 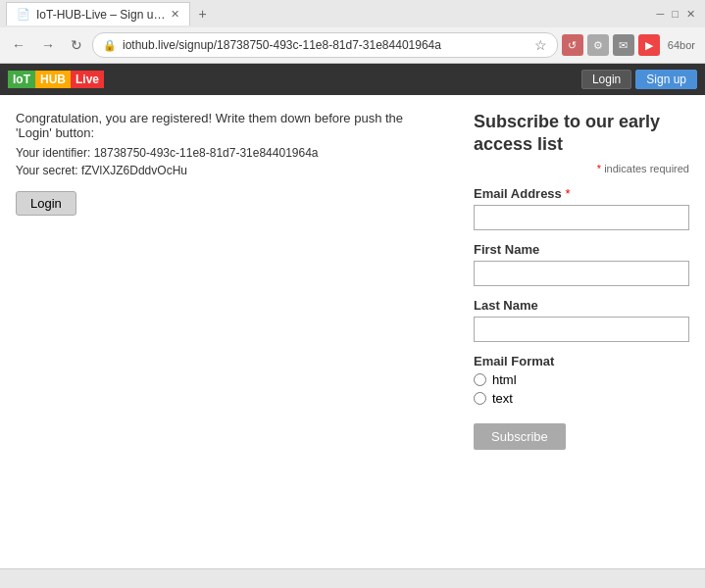 I want to click on maximize-button: □, so click(x=675, y=14).